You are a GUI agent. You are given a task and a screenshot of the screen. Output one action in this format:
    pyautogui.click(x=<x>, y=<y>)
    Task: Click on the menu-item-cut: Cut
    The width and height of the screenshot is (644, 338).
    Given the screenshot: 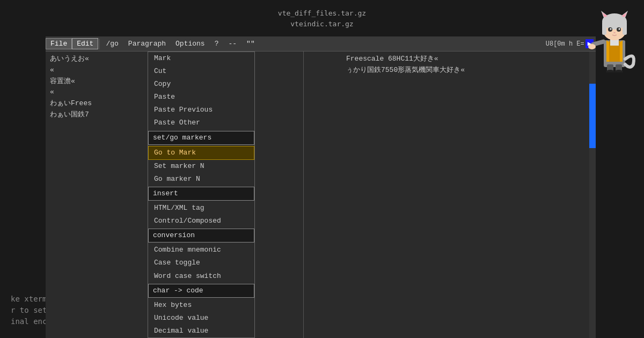 What is the action you would take?
    pyautogui.click(x=201, y=71)
    